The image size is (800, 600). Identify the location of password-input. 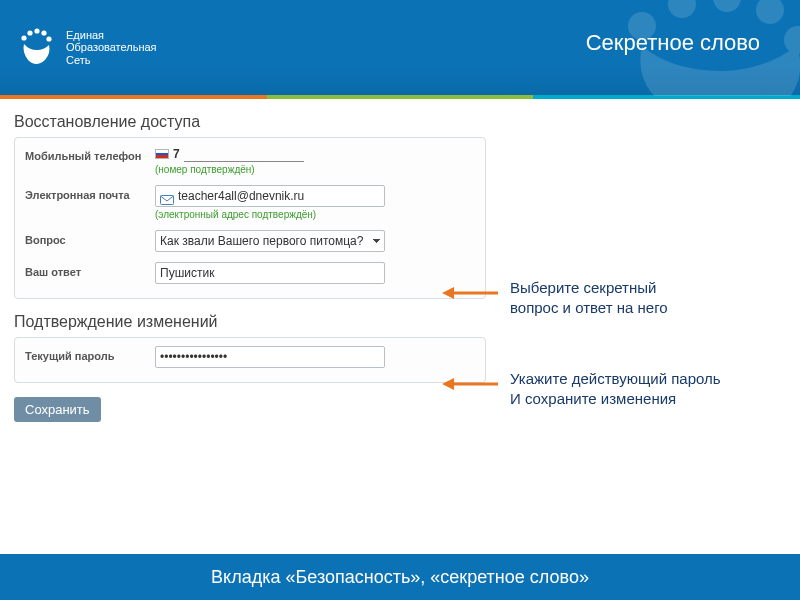
(270, 357).